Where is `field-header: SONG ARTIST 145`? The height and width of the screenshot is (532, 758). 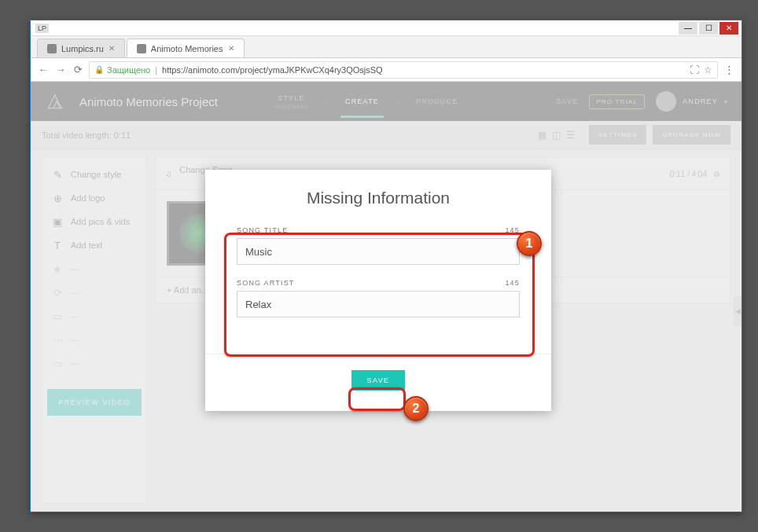 field-header: SONG ARTIST 145 is located at coordinates (378, 283).